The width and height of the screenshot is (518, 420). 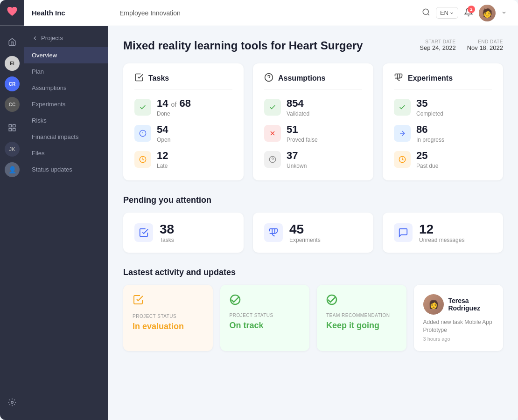 What do you see at coordinates (313, 107) in the screenshot?
I see `assumption-validated-item: 854 Validated` at bounding box center [313, 107].